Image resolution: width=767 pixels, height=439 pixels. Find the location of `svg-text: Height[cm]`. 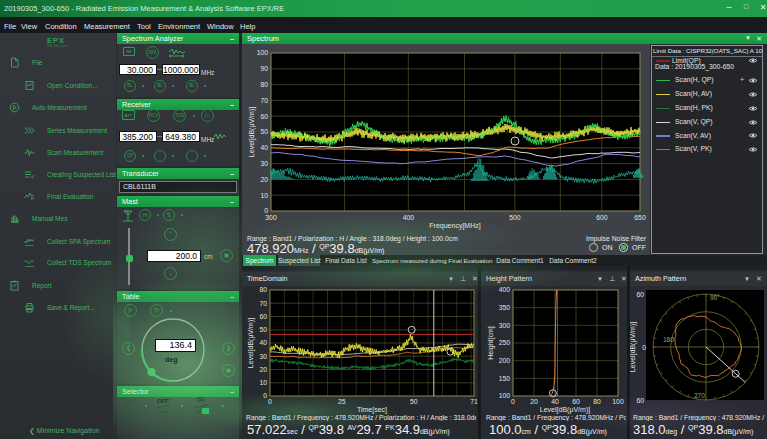

svg-text: Height[cm] is located at coordinates (491, 343).